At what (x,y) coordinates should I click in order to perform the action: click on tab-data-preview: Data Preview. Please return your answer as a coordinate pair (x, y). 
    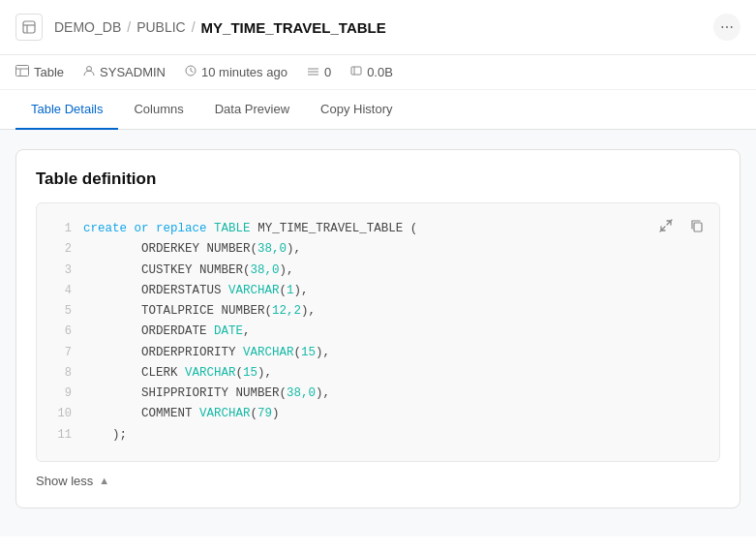
    Looking at the image, I should click on (252, 110).